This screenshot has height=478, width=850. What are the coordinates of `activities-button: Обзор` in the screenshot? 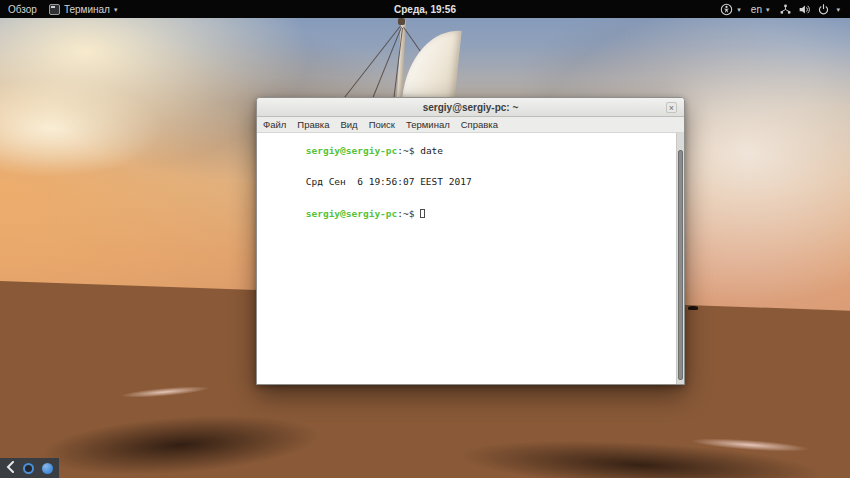 It's located at (22, 9).